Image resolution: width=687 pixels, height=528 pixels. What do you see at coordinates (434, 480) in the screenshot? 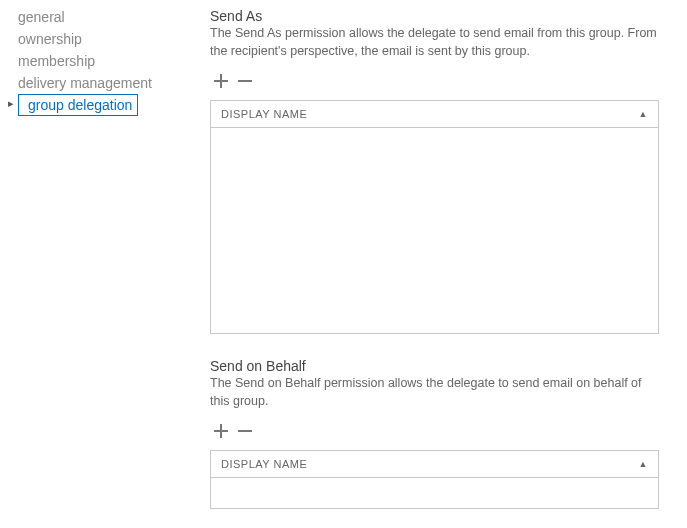
I see `list-box-send-on-behalf: DISPLAY NAME ▲` at bounding box center [434, 480].